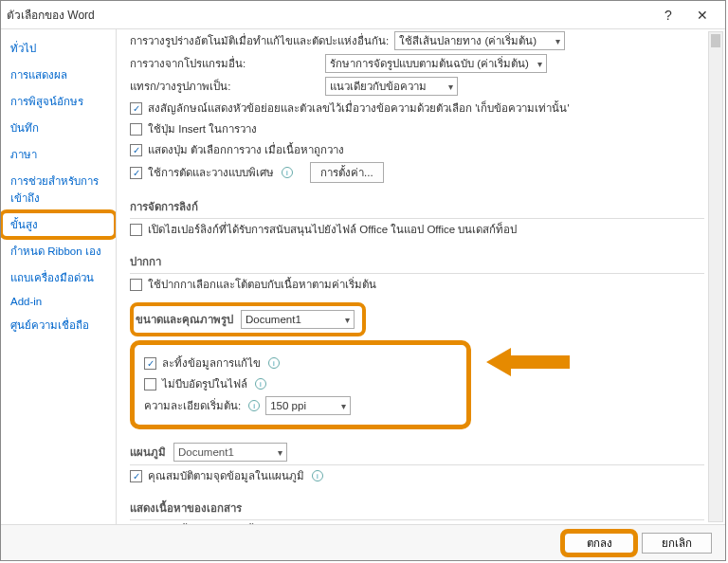 The width and height of the screenshot is (728, 563). Describe the element at coordinates (300, 385) in the screenshot. I see `highlight-image-settings: ✓ละทิ้งข้อมูลการแก้ไขi ไม่บีบอัดรูปในไฟล…` at that location.